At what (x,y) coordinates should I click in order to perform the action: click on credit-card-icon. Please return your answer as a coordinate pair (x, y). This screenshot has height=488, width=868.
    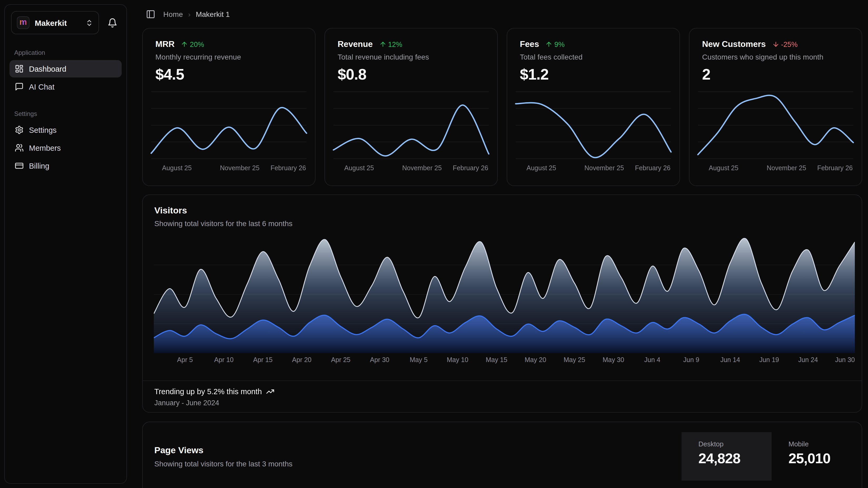
    Looking at the image, I should click on (19, 166).